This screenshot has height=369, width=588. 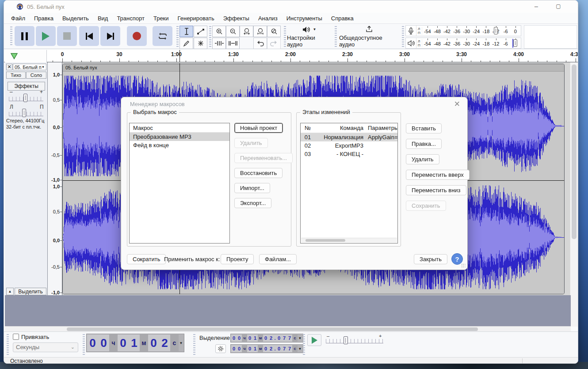 What do you see at coordinates (219, 43) in the screenshot?
I see `trim-audio-button` at bounding box center [219, 43].